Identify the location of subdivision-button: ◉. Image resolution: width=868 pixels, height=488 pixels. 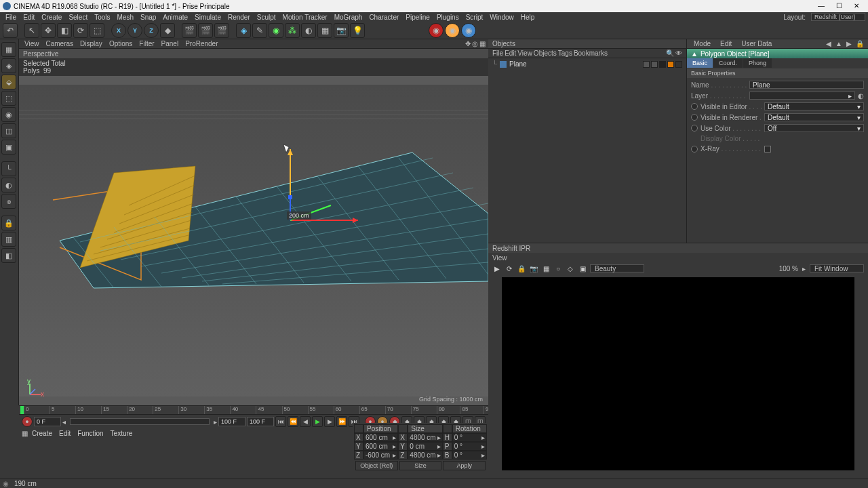
(276, 30).